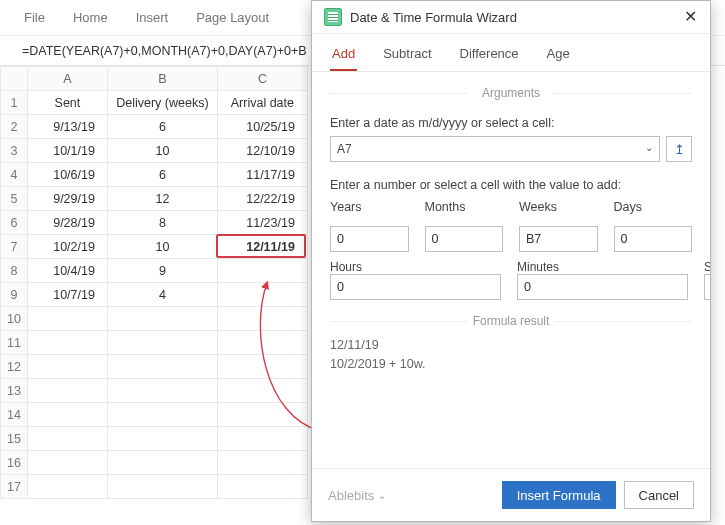  I want to click on ribbon-tab-layout: Page Layout, so click(232, 18).